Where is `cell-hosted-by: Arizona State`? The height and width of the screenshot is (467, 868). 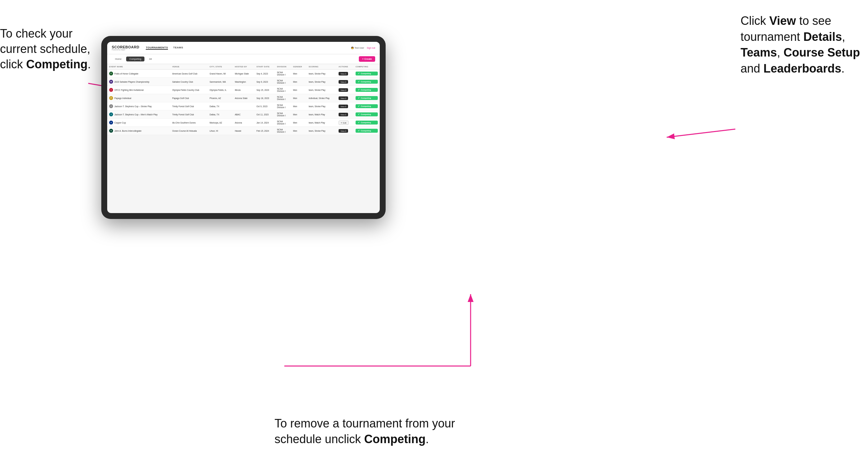 cell-hosted-by: Arizona State is located at coordinates (244, 98).